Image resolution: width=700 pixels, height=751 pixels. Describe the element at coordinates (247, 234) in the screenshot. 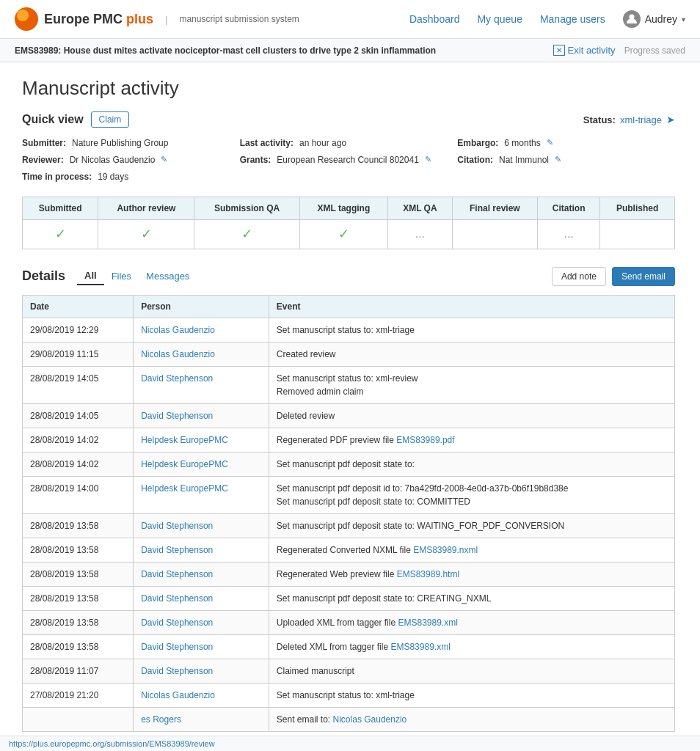

I see `checkmark-icon: ✓` at that location.